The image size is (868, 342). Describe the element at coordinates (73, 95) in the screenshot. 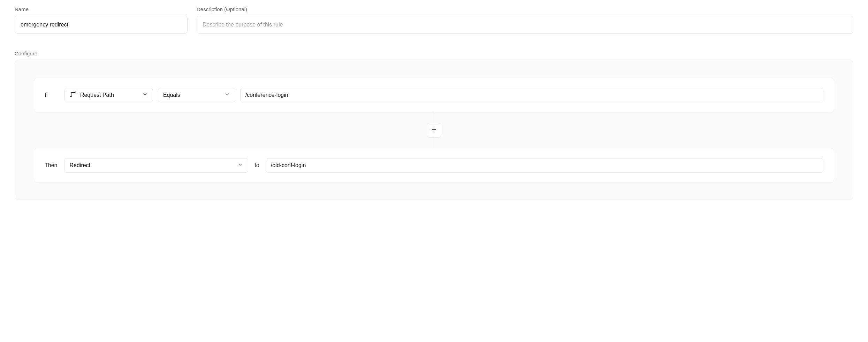

I see `request-path-icon` at that location.